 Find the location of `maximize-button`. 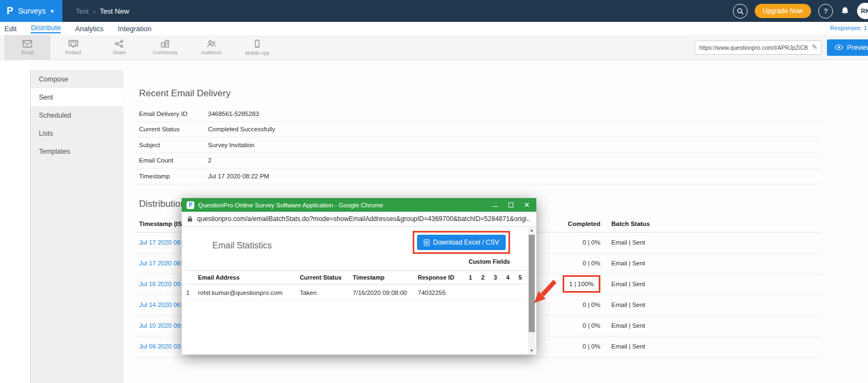

maximize-button is located at coordinates (511, 205).